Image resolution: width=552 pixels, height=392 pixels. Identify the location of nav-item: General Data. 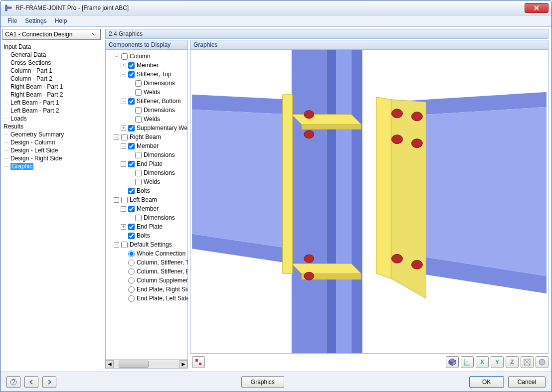
(52, 55).